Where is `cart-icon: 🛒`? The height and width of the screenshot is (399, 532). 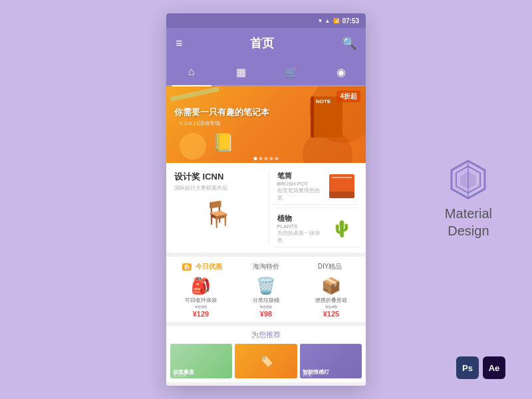
cart-icon: 🛒 is located at coordinates (291, 72).